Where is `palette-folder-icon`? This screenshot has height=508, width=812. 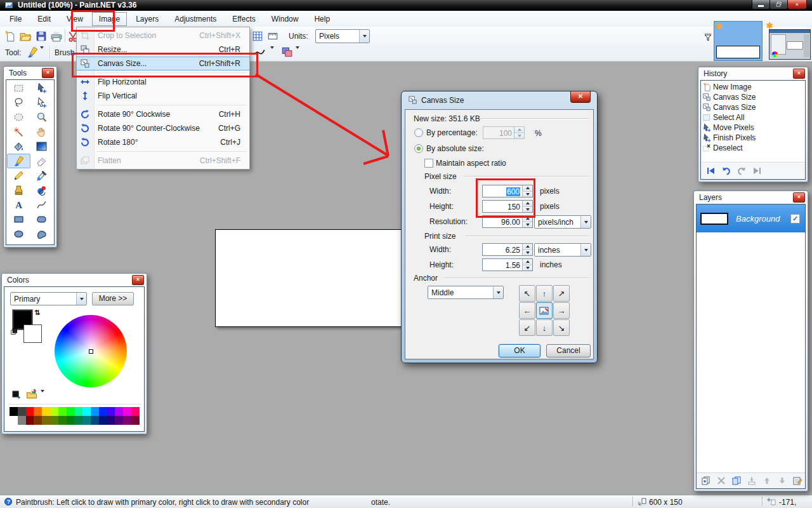
palette-folder-icon is located at coordinates (32, 394).